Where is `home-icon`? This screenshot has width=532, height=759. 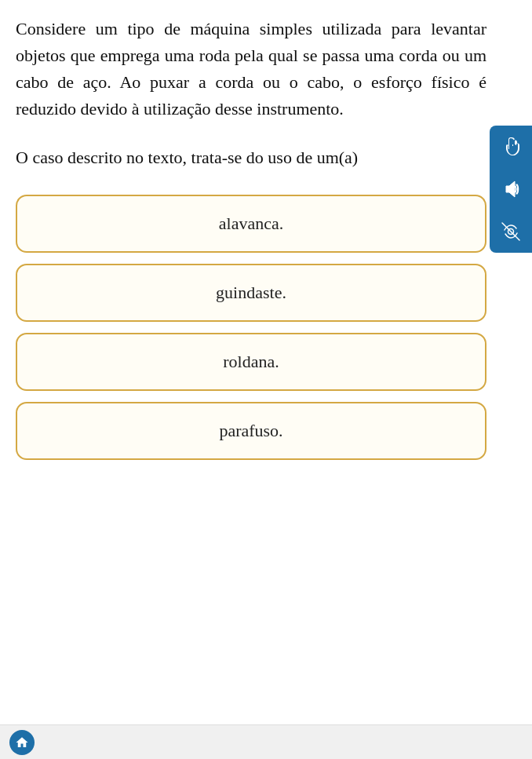
home-icon is located at coordinates (22, 743).